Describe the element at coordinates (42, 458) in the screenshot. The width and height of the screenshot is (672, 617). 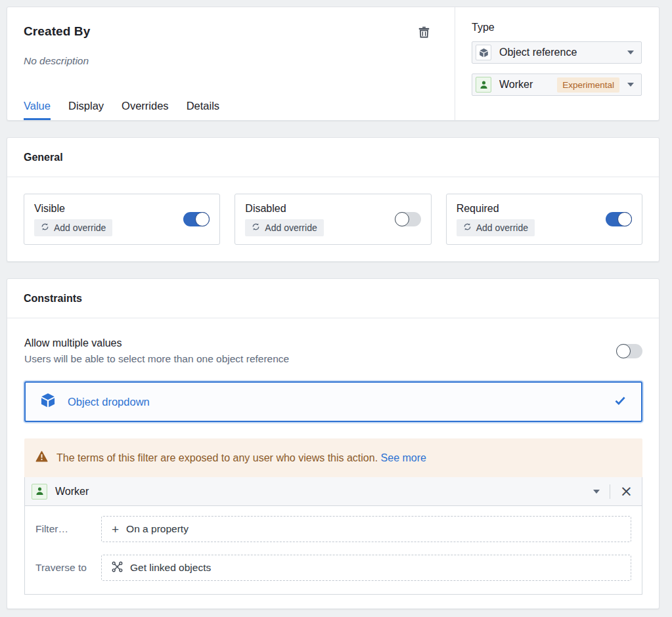
I see `warning-icon` at that location.